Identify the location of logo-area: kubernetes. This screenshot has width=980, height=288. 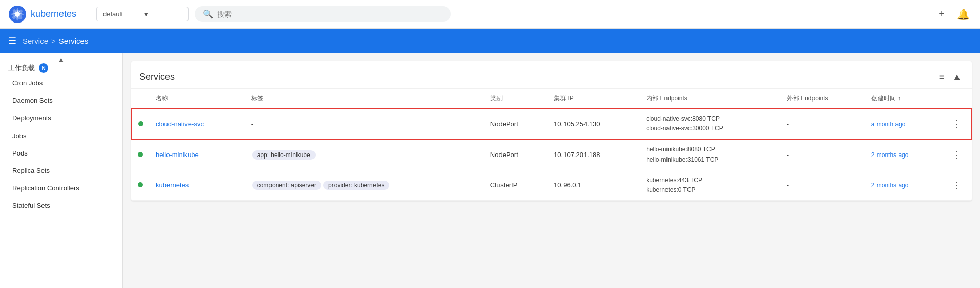
(49, 14).